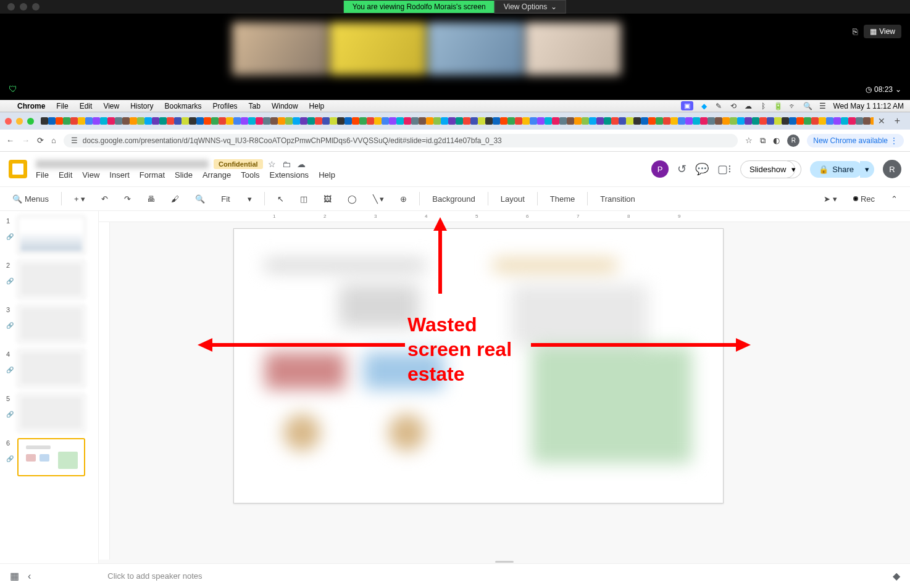 The height and width of the screenshot is (588, 910). Describe the element at coordinates (183, 106) in the screenshot. I see `menu-item: Bookmarks` at that location.